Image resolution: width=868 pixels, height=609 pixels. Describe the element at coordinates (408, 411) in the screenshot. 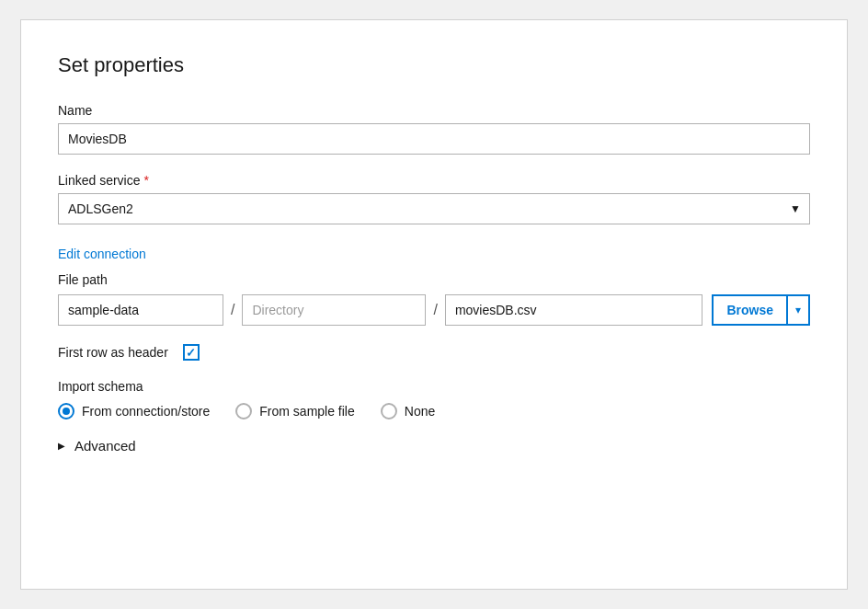

I see `radio-option-none: None` at that location.